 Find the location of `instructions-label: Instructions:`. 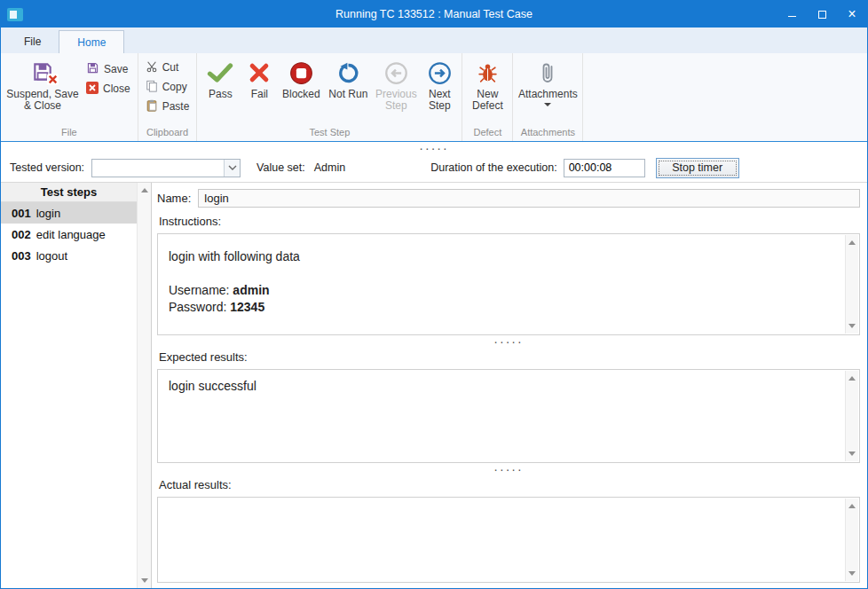

instructions-label: Instructions: is located at coordinates (509, 223).